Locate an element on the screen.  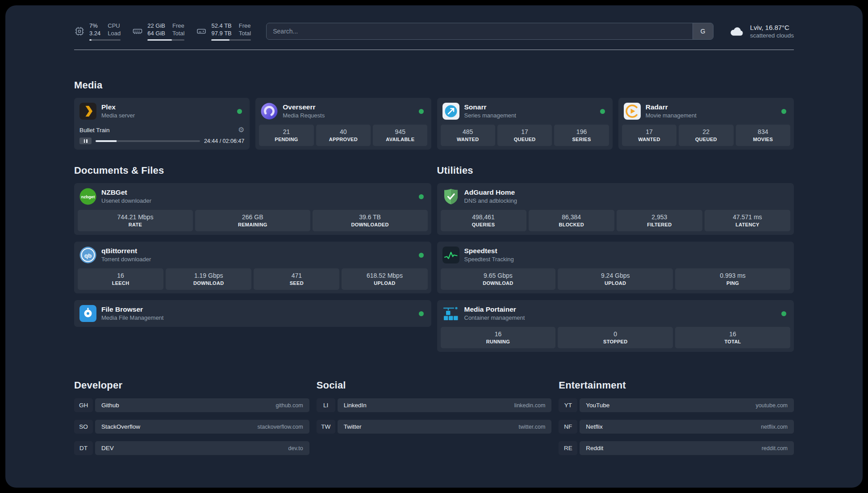
topbar: 7% 3.24 CPU Load is located at coordinates (434, 31).